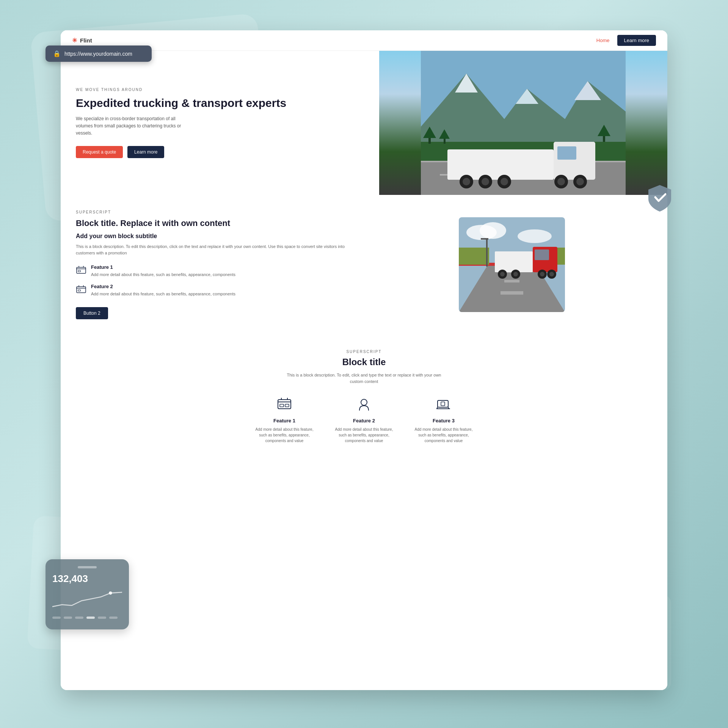 This screenshot has width=728, height=728. What do you see at coordinates (99, 152) in the screenshot?
I see `request-quote-button: Request a quote` at bounding box center [99, 152].